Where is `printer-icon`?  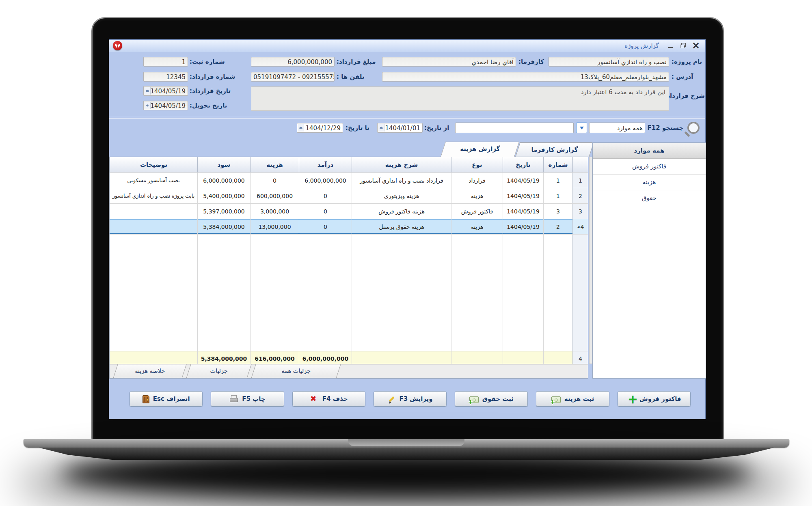
printer-icon is located at coordinates (234, 399).